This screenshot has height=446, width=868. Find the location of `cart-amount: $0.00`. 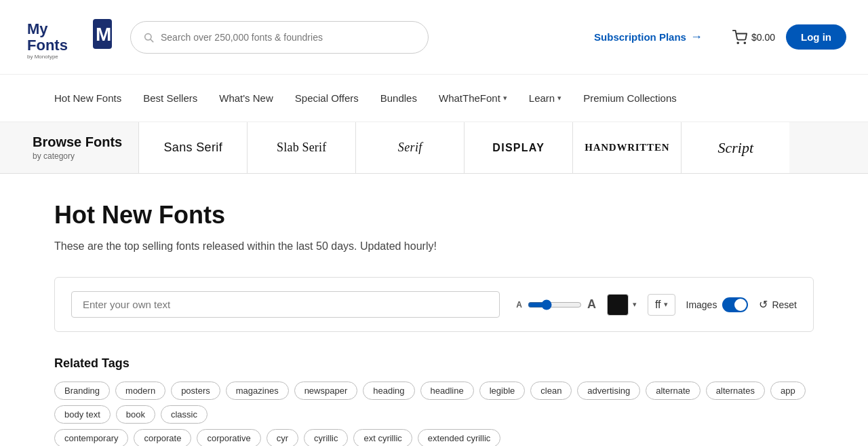

cart-amount: $0.00 is located at coordinates (764, 37).